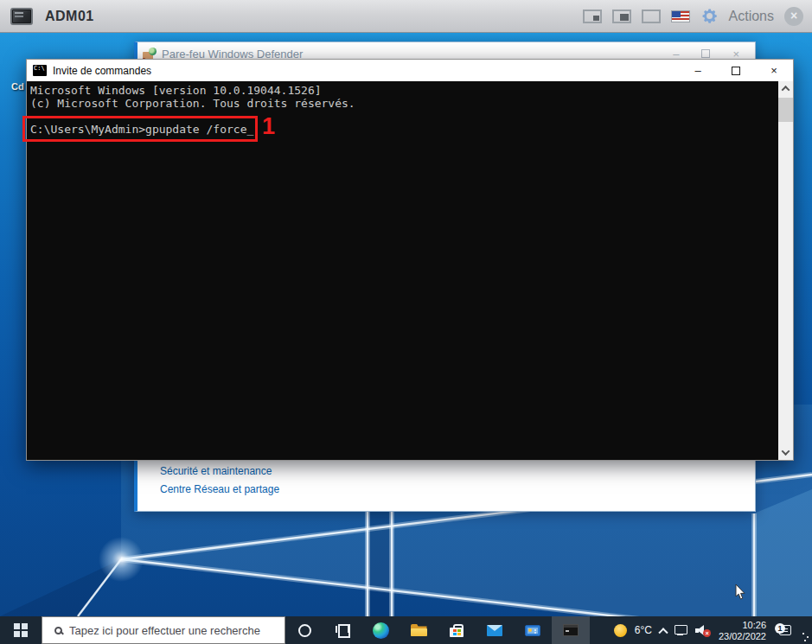 The image size is (812, 644). Describe the element at coordinates (59, 631) in the screenshot. I see `search-icon` at that location.